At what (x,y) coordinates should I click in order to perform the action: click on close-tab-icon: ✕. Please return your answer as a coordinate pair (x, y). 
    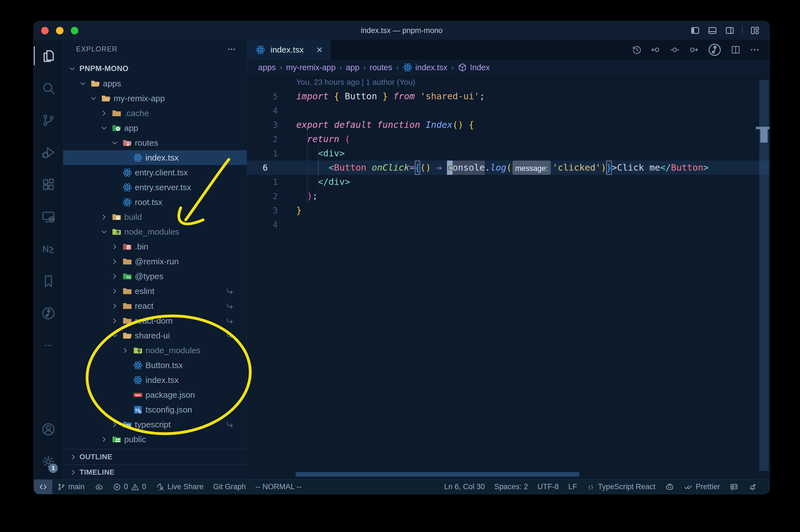
    Looking at the image, I should click on (319, 50).